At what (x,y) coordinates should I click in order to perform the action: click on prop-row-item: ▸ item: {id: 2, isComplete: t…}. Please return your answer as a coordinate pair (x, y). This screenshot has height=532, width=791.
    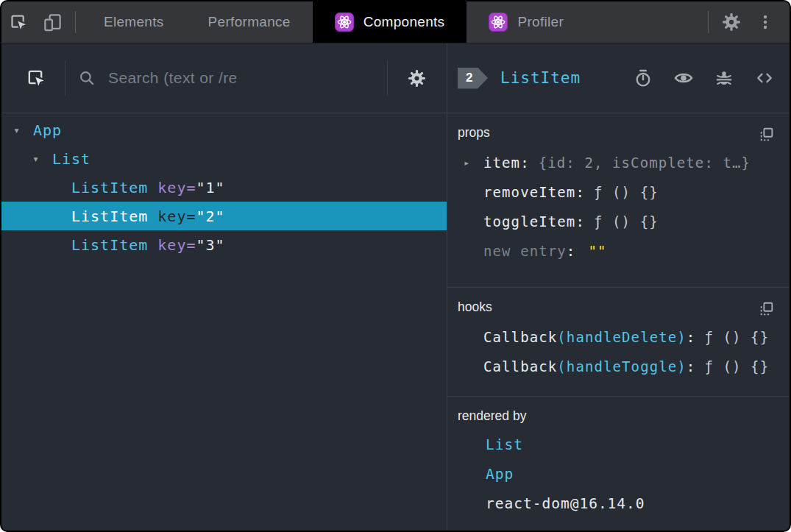
    Looking at the image, I should click on (617, 162).